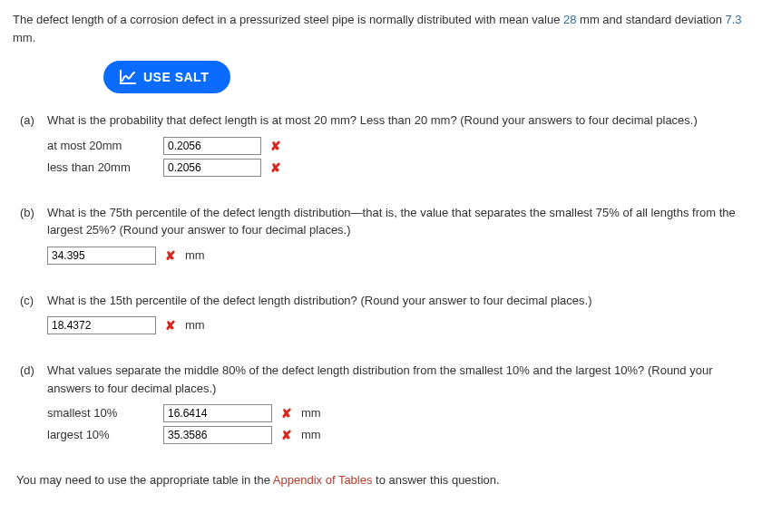 This screenshot has height=532, width=762. Describe the element at coordinates (218, 435) in the screenshot. I see `part-d-row1-input` at that location.